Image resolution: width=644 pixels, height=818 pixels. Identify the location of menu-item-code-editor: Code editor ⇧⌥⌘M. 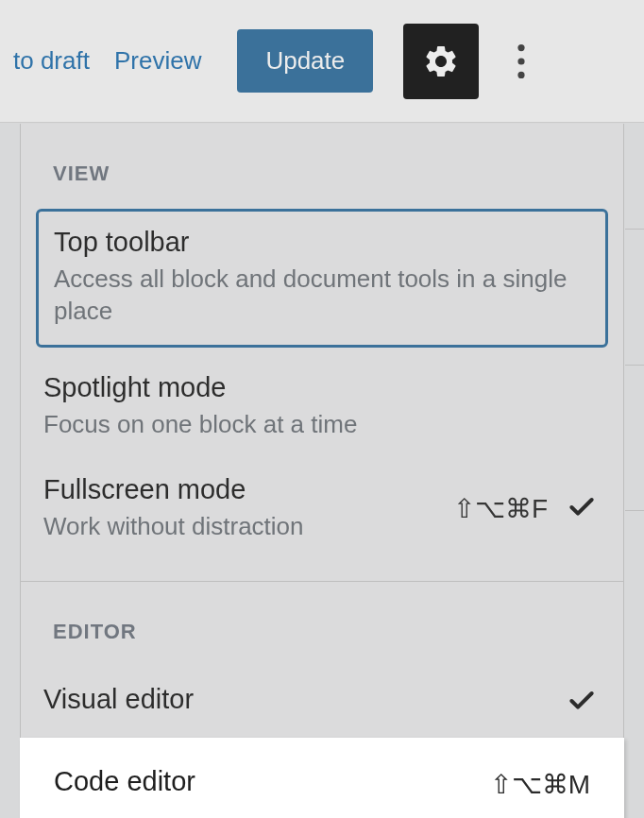
(322, 778).